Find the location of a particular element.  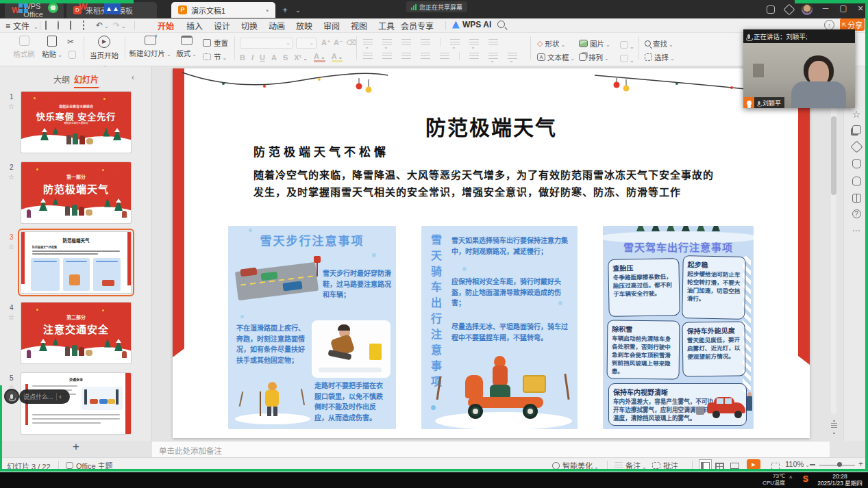

increase-indent-icon is located at coordinates (425, 42).